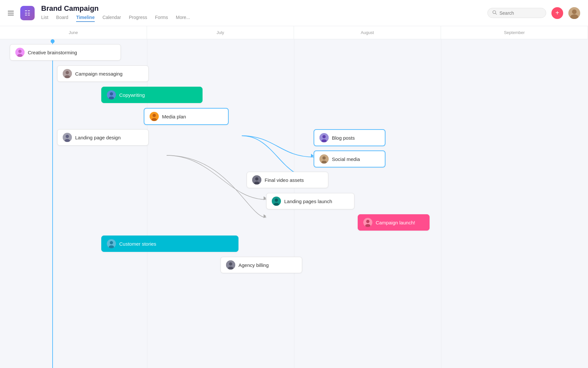 The height and width of the screenshot is (368, 588). I want to click on search-icon, so click(495, 13).